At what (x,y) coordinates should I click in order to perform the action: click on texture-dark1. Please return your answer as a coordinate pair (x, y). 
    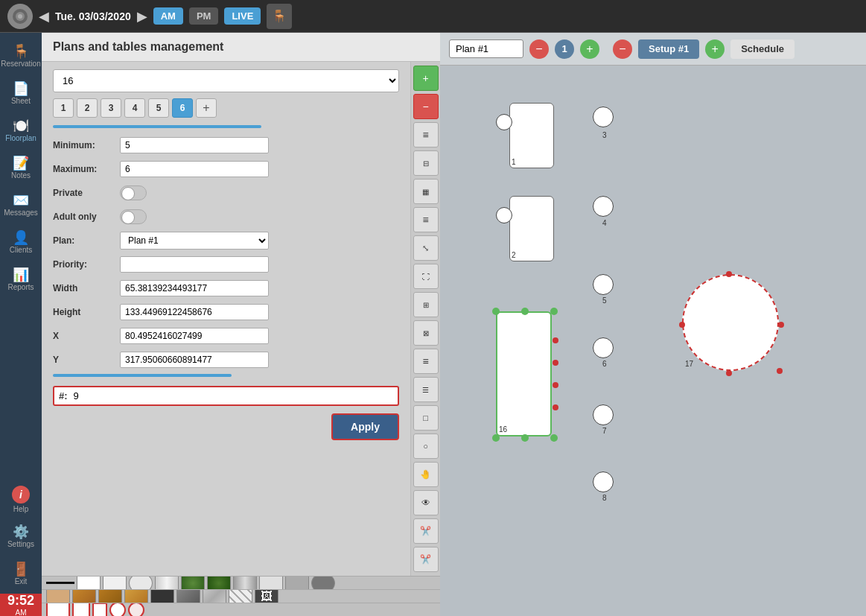
    Looking at the image, I should click on (162, 596).